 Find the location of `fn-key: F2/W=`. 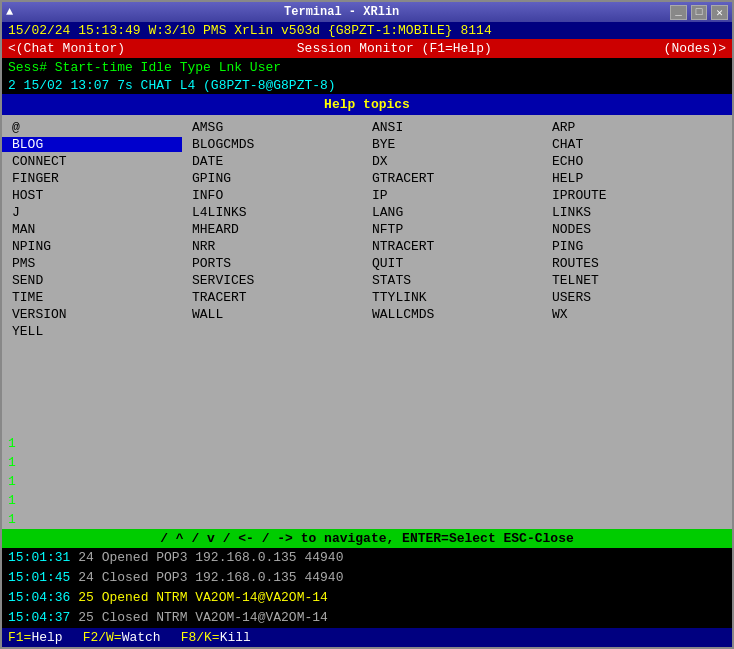

fn-key: F2/W= is located at coordinates (102, 638).